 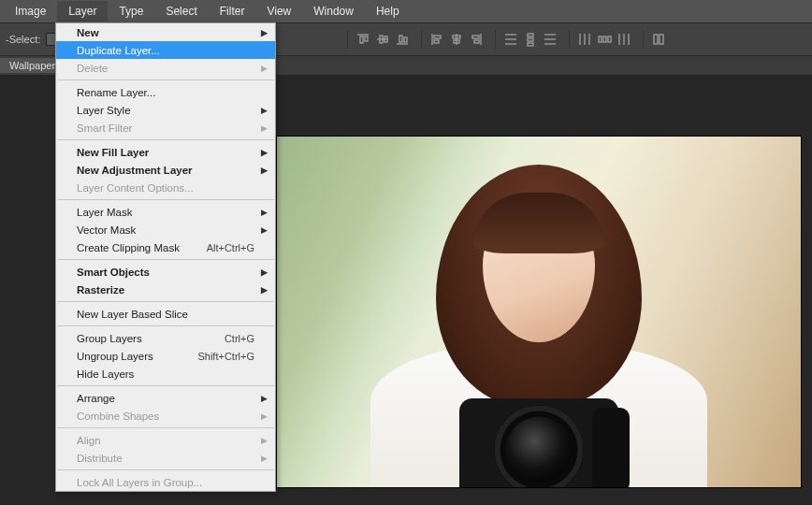 I want to click on menu-item-ungroup-layers: Ungroup LayersShift+Ctrl+G, so click(x=166, y=355).